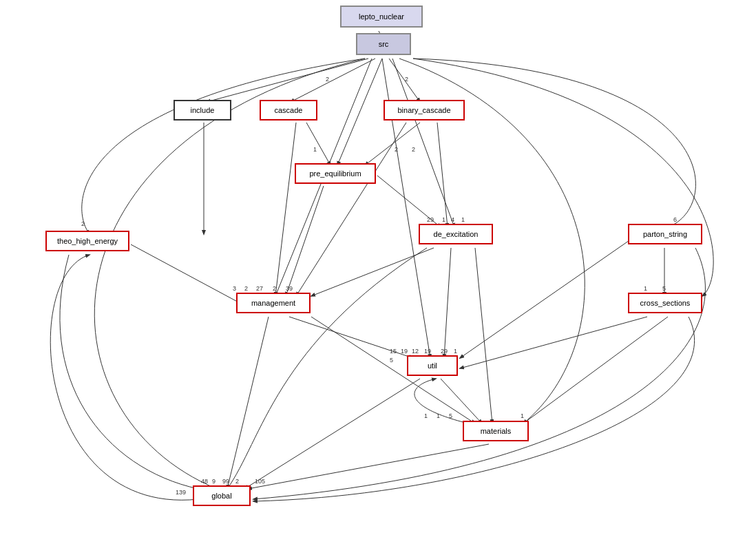 The width and height of the screenshot is (756, 535). I want to click on node-pre-equilibrium: pre_equilibrium, so click(335, 174).